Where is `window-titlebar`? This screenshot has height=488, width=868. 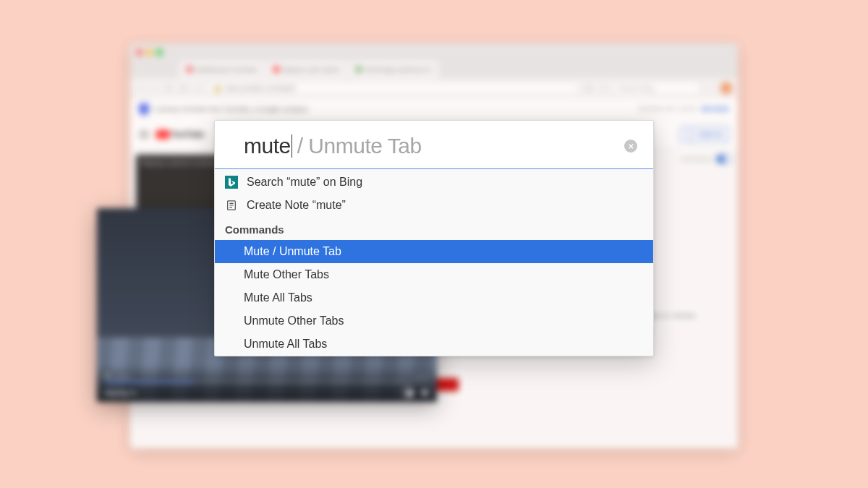 window-titlebar is located at coordinates (434, 52).